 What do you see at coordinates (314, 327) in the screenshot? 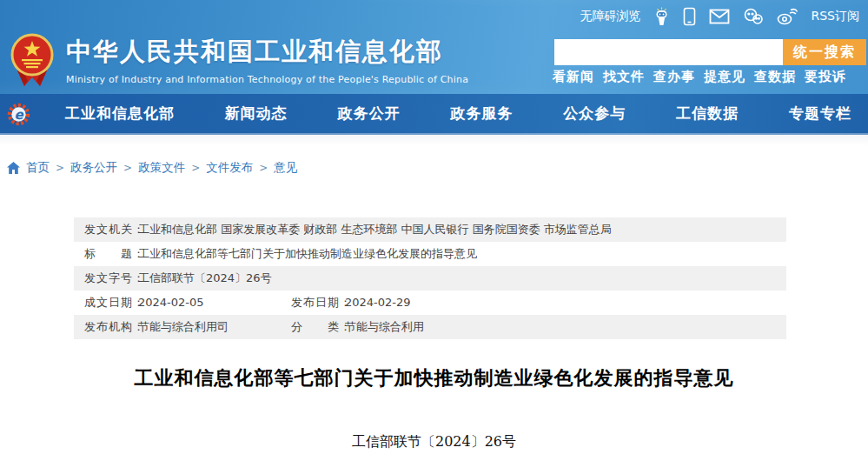
I see `meta-label: 分 类：` at bounding box center [314, 327].